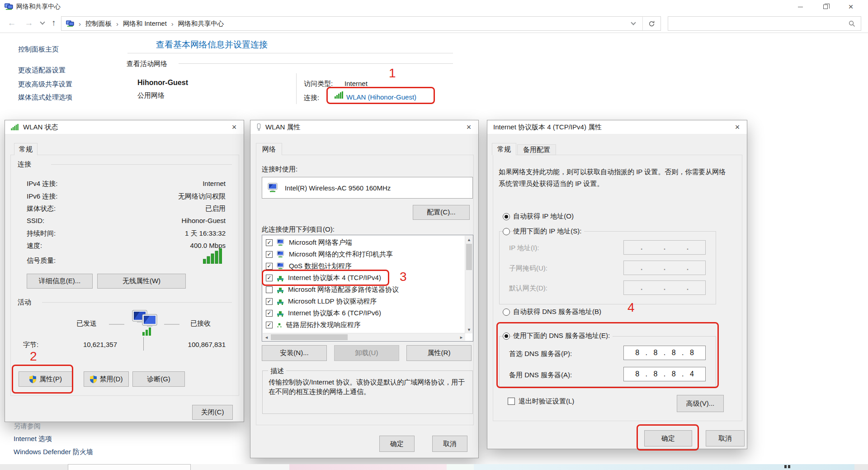 The height and width of the screenshot is (470, 868). What do you see at coordinates (468, 285) in the screenshot?
I see `vertical-scrollbar: ▲ ▼` at bounding box center [468, 285].